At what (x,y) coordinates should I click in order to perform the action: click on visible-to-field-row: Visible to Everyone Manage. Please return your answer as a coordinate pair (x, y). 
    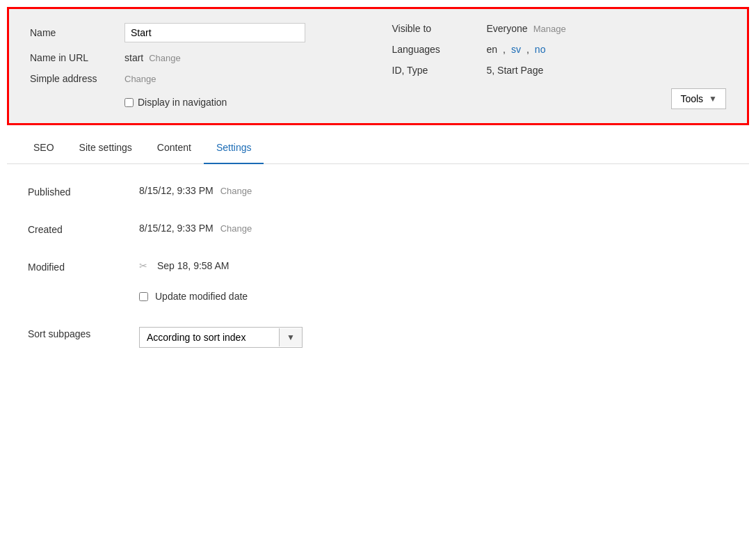
    Looking at the image, I should click on (559, 29).